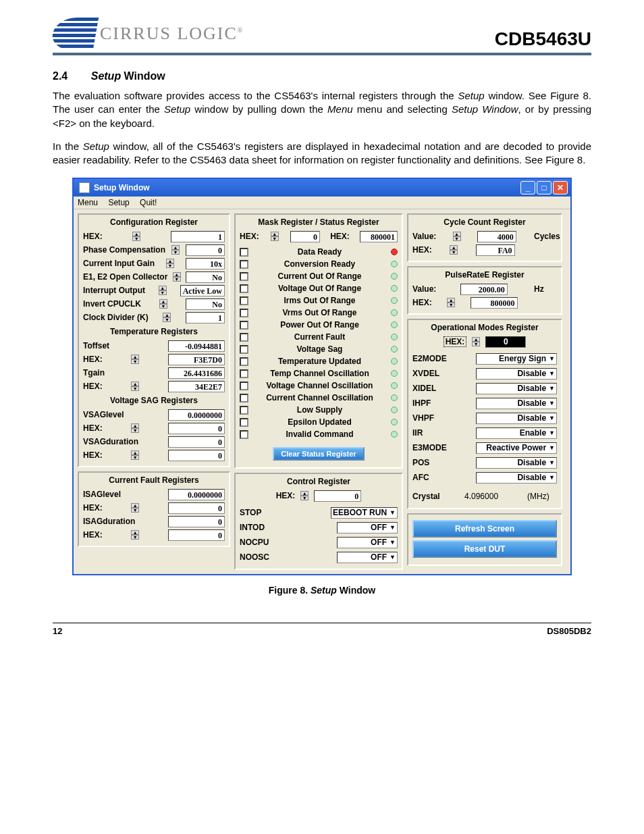 This screenshot has width=644, height=834. What do you see at coordinates (544, 188) in the screenshot?
I see `maximize-button: □` at bounding box center [544, 188].